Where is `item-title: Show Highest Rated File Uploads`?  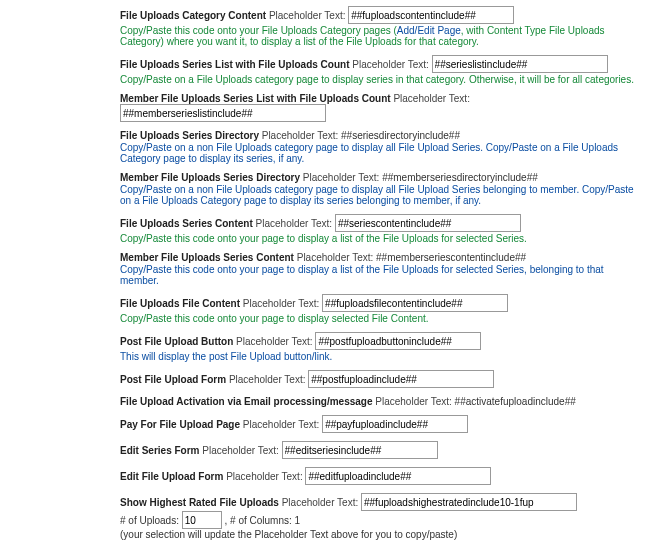 item-title: Show Highest Rated File Uploads is located at coordinates (200, 502).